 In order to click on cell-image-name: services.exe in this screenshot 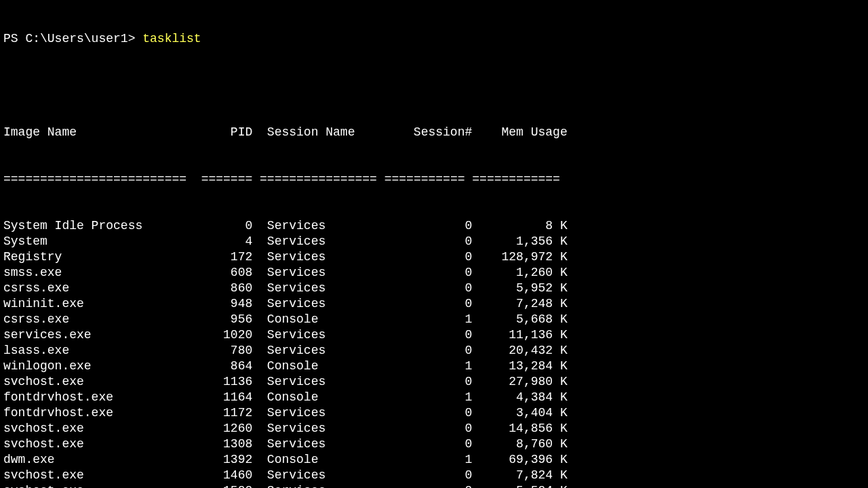, I will do `click(99, 335)`.